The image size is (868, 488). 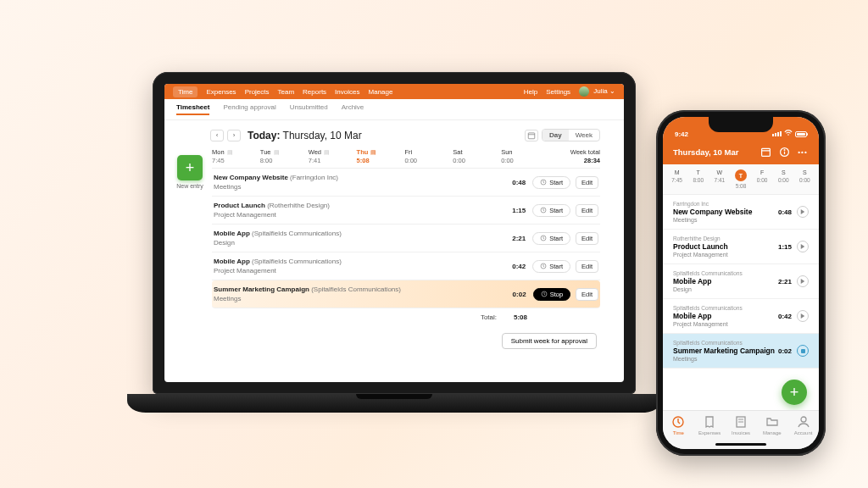 I want to click on tab-expenses: Expenses, so click(x=710, y=425).